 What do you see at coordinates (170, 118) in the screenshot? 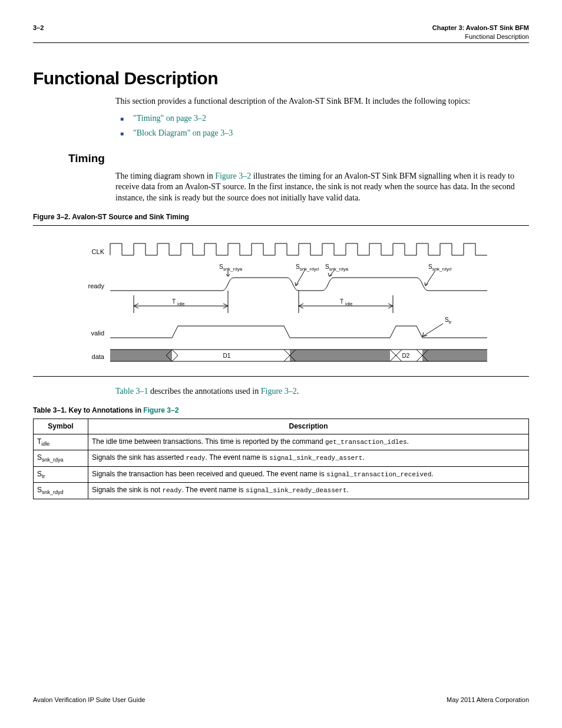
I see `link-timing: "Timing" on page 3–2` at bounding box center [170, 118].